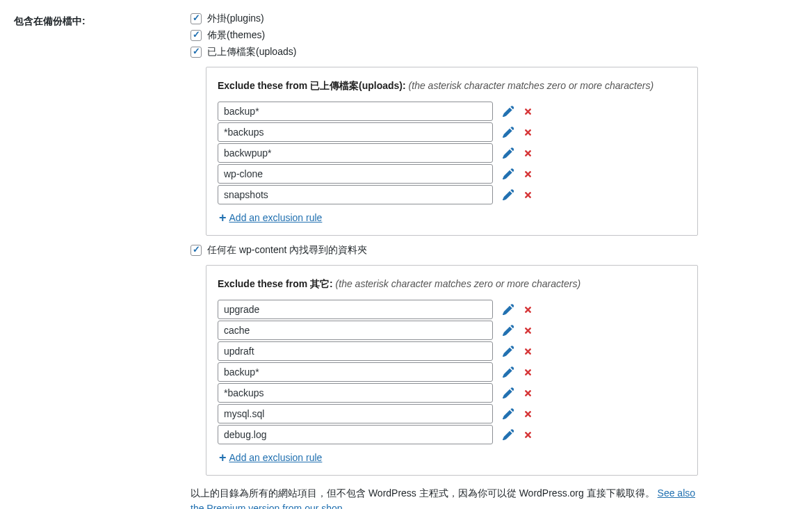 The width and height of the screenshot is (812, 509). Describe the element at coordinates (236, 35) in the screenshot. I see `checkbox-label-themes: 佈景(themes)` at that location.